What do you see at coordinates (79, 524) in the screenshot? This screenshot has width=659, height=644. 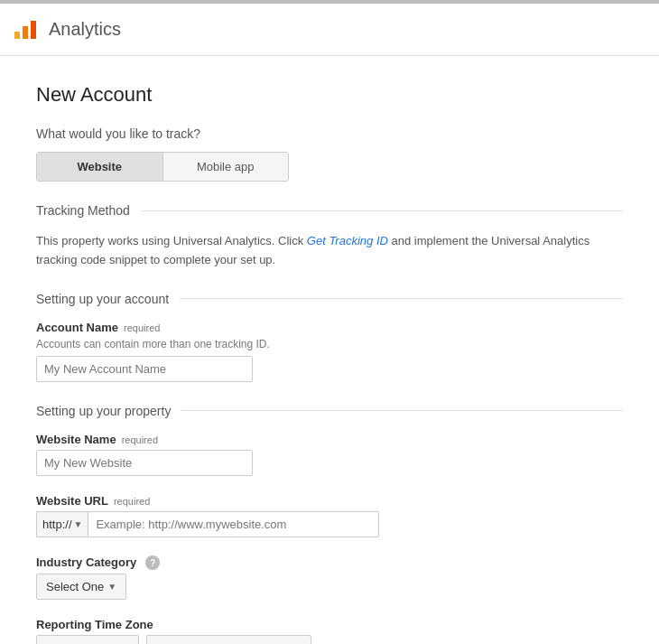 I see `url-protocol-chevron-icon: ▼` at bounding box center [79, 524].